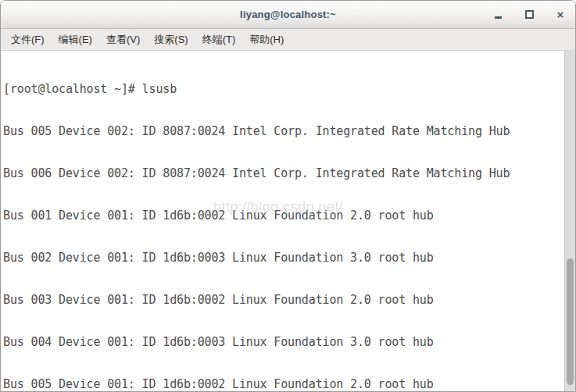 This screenshot has width=576, height=392. Describe the element at coordinates (284, 131) in the screenshot. I see `terminal-line: Bus 005 Device 002: ID 8087:0024 Intel C…` at that location.